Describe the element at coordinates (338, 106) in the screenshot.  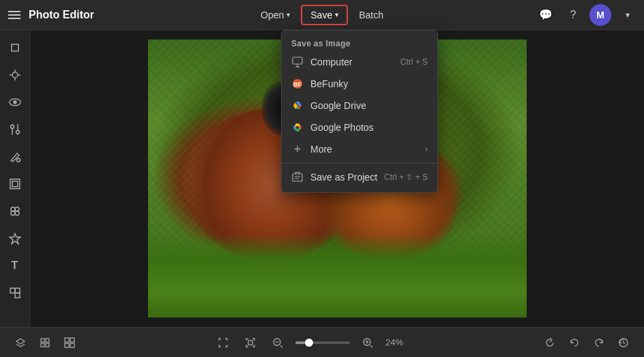
I see `google-drive-label: Google Drive` at that location.